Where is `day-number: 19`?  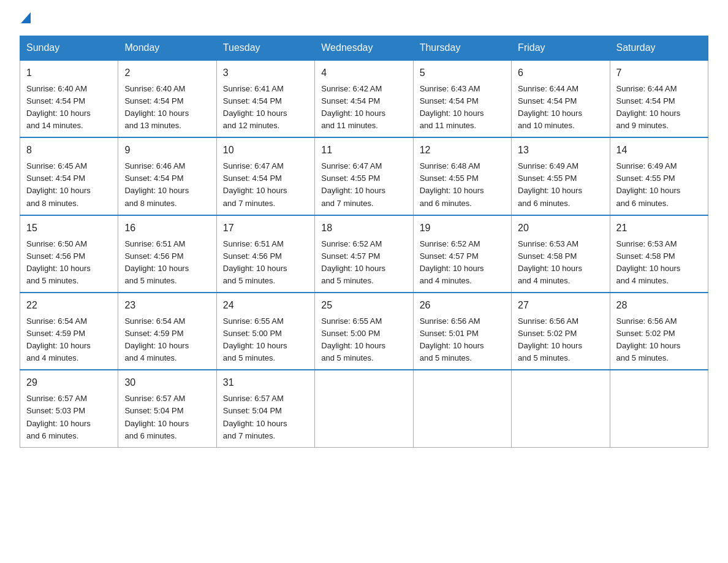
day-number: 19 is located at coordinates (462, 228).